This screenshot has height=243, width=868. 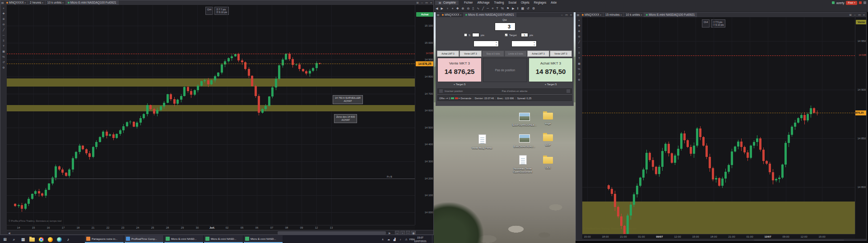 What do you see at coordinates (383, 239) in the screenshot?
I see `hidden-icons-chevron: ∧` at bounding box center [383, 239].